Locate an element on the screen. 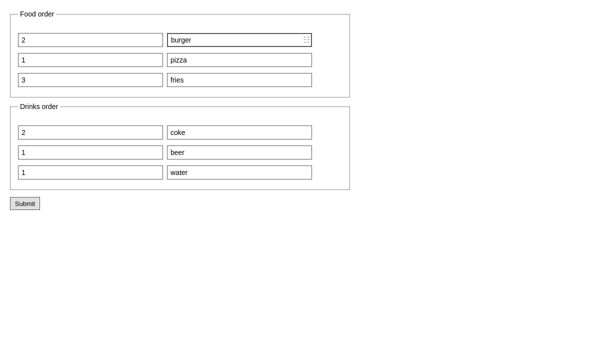 The image size is (601, 364). drinks-order-rows is located at coordinates (180, 152).